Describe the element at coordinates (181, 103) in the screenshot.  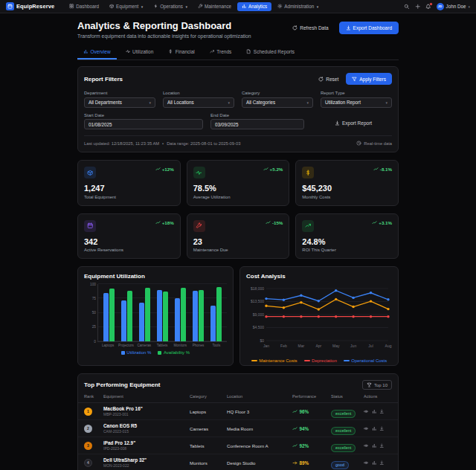
I see `select-value: All Locations` at that location.